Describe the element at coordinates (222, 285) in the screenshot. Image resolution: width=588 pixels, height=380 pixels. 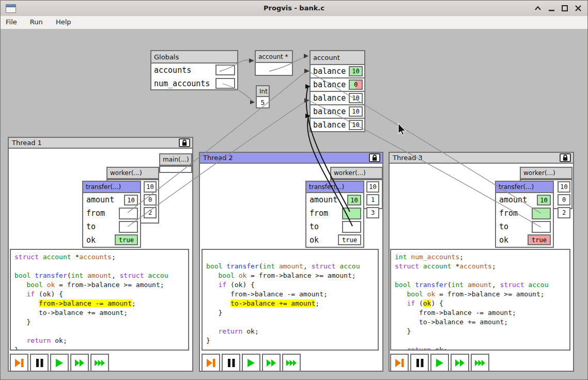
I see `code-token: if` at that location.